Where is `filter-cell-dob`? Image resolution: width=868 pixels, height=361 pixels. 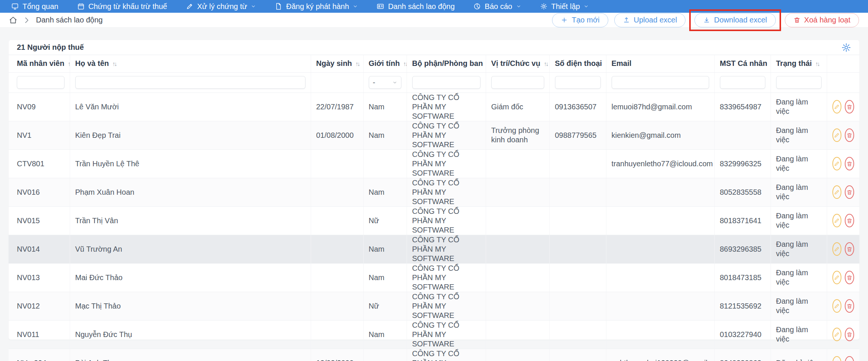 filter-cell-dob is located at coordinates (337, 82).